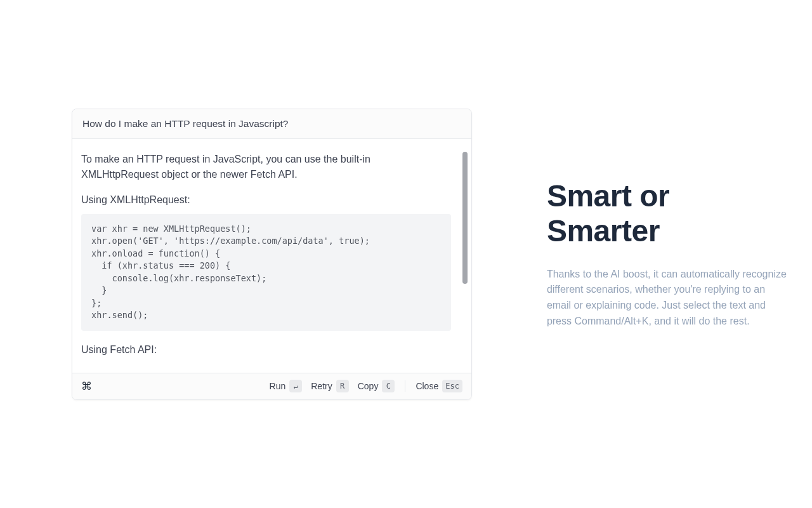 The height and width of the screenshot is (508, 812). Describe the element at coordinates (278, 386) in the screenshot. I see `run-label: Run` at that location.